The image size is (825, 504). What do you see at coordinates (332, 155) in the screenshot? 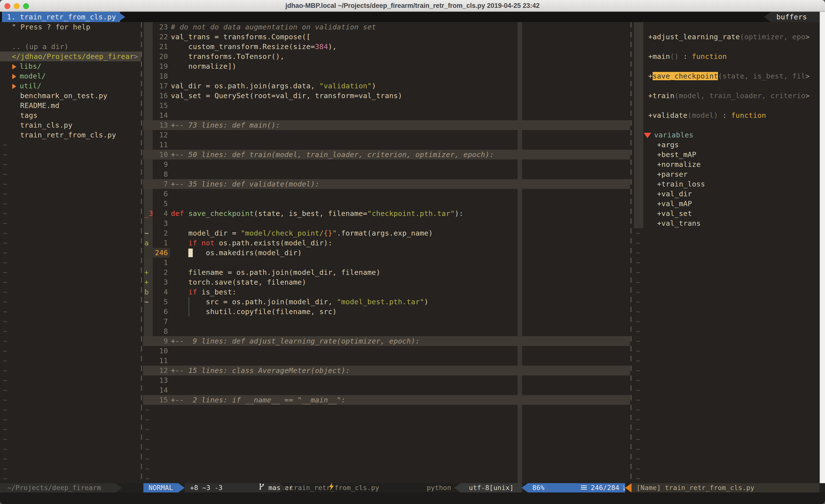
I see `folded-line: +-- 50 lines: def train(model, train_loa…` at bounding box center [332, 155].